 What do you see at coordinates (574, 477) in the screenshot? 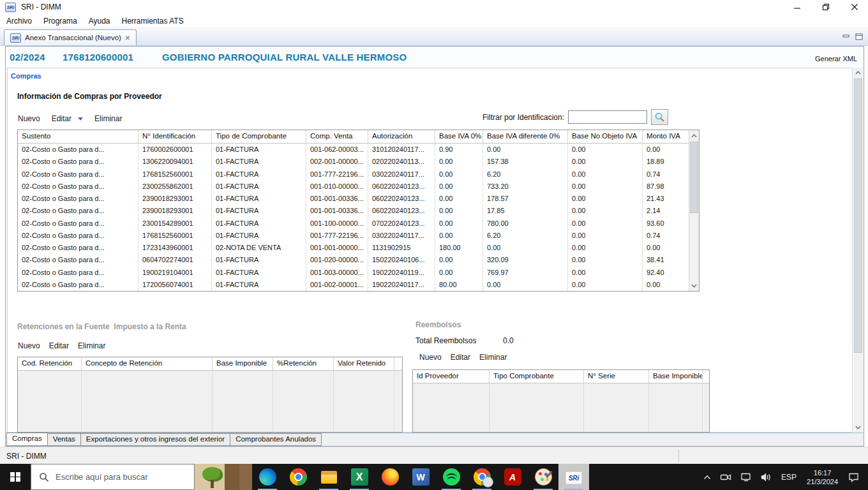
I see `taskbar-icon-sri-dimm` at bounding box center [574, 477].